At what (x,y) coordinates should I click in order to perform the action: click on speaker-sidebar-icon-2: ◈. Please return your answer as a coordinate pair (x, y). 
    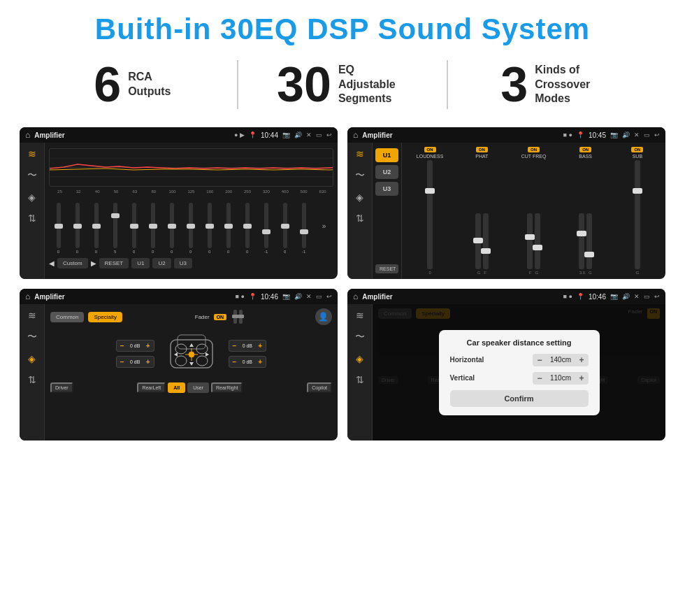
    Looking at the image, I should click on (359, 197).